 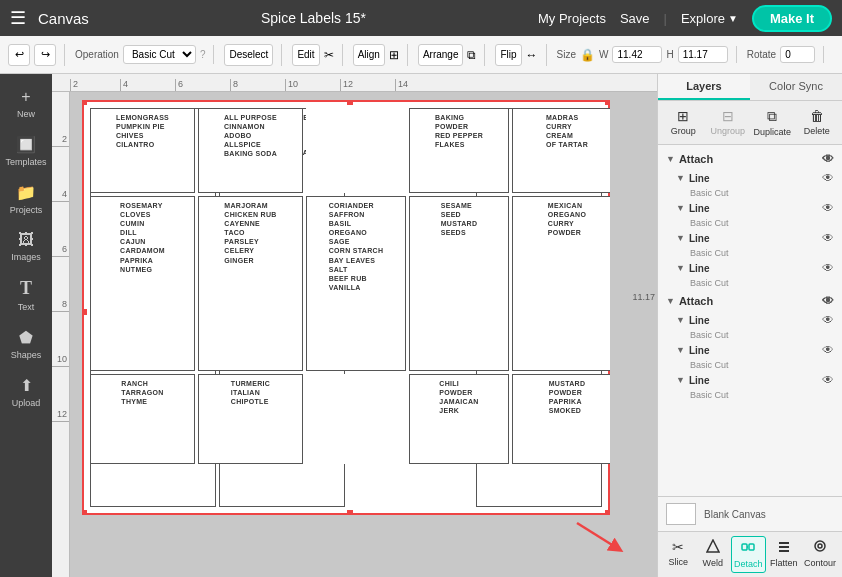 What do you see at coordinates (696, 301) in the screenshot?
I see `attach-label-2: Attach` at bounding box center [696, 301].